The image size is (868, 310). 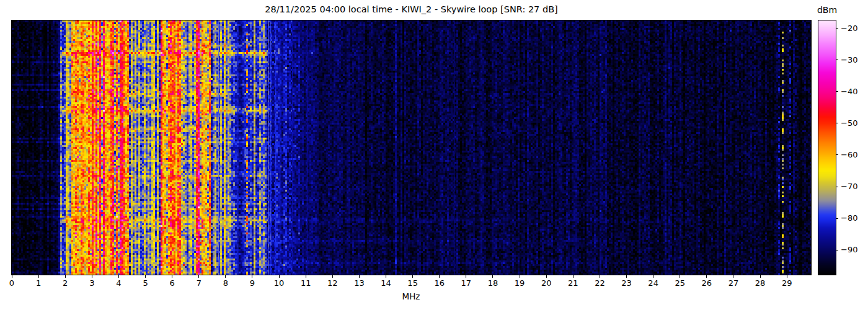 I want to click on x-tick-label: 5, so click(x=146, y=283).